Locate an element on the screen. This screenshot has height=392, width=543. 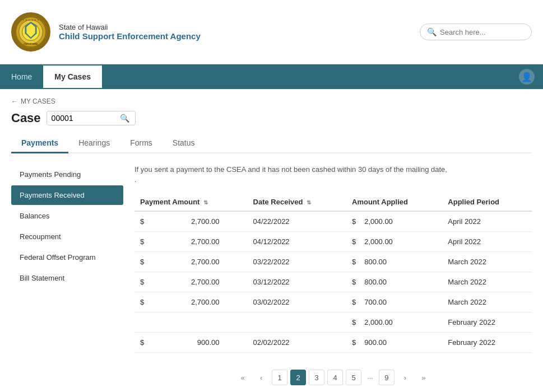
applied-value: 900.00 is located at coordinates (373, 343).